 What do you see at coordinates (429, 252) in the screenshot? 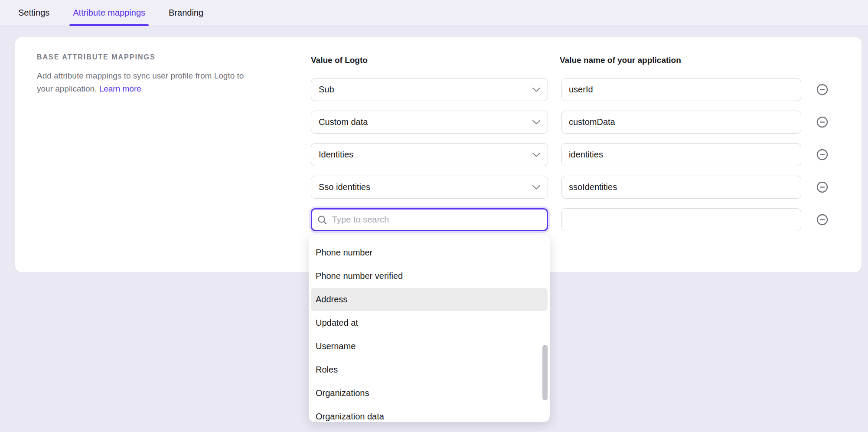
I see `dropdown-option-phone-number: Phone number` at bounding box center [429, 252].